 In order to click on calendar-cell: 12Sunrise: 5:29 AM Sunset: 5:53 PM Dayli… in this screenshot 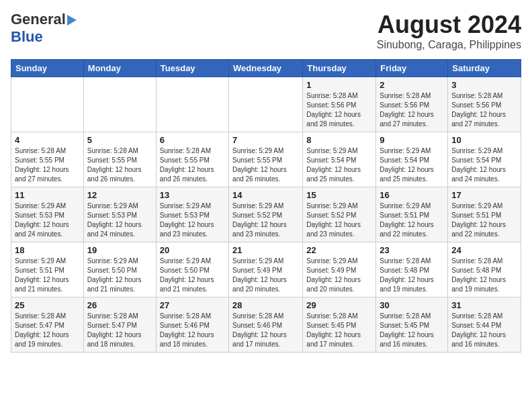, I will do `click(120, 215)`.